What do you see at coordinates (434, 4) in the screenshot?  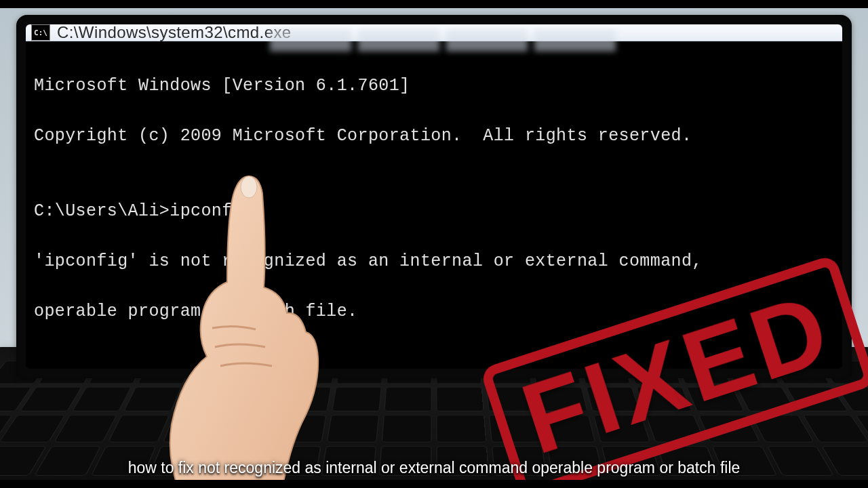 I see `letterbox-top` at bounding box center [434, 4].